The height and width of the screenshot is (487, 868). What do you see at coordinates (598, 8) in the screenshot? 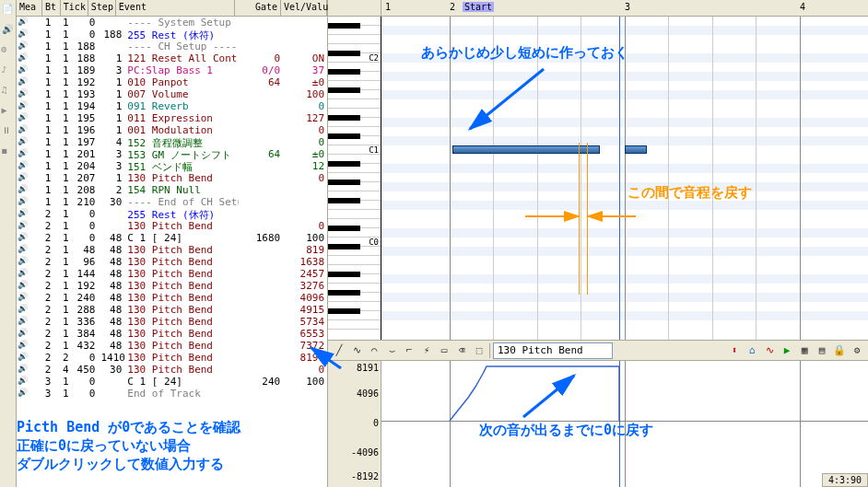
I see `ruler: 1 2 Start 3 4` at bounding box center [598, 8].